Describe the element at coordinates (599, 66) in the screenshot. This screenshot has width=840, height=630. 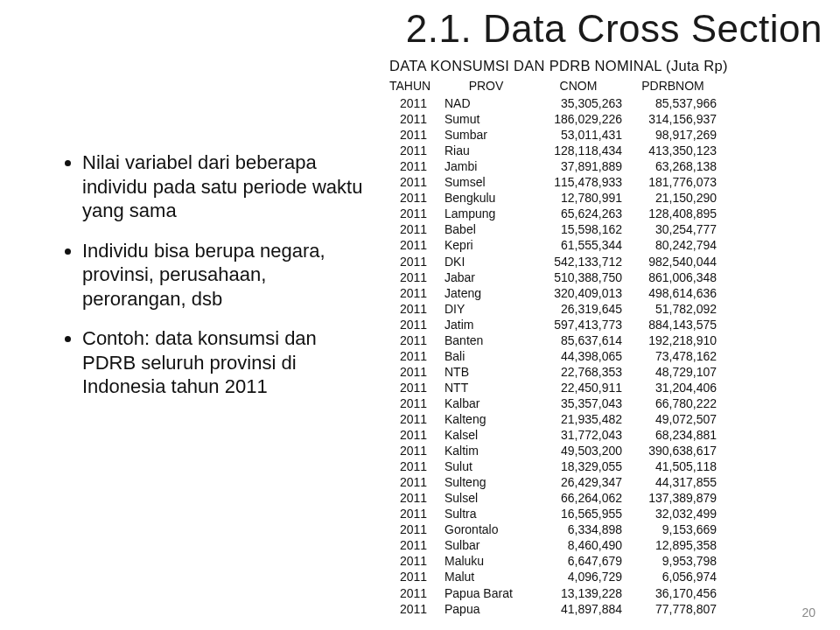
I see `table-caption: DATA KONSUMSI DAN PDRB NOMINAL (Juta Rp)` at that location.